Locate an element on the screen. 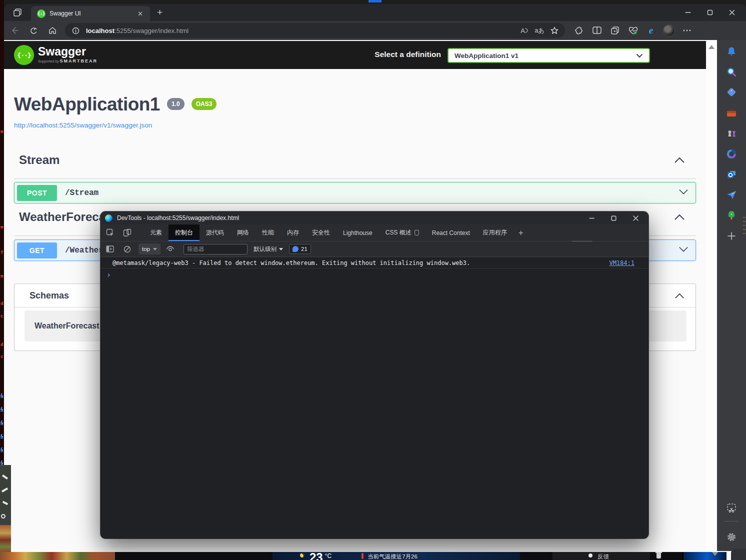 This screenshot has height=560, width=746. split-screen-button is located at coordinates (597, 30).